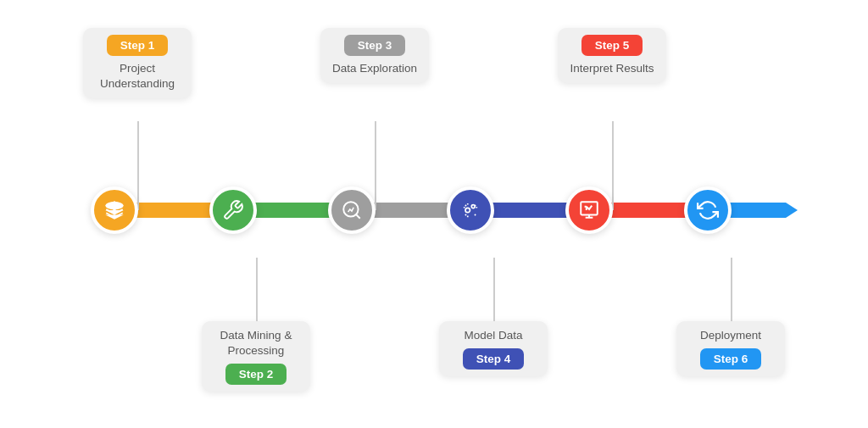 This screenshot has height=428, width=868. Describe the element at coordinates (256, 375) in the screenshot. I see `step2-badge: Step 2` at that location.